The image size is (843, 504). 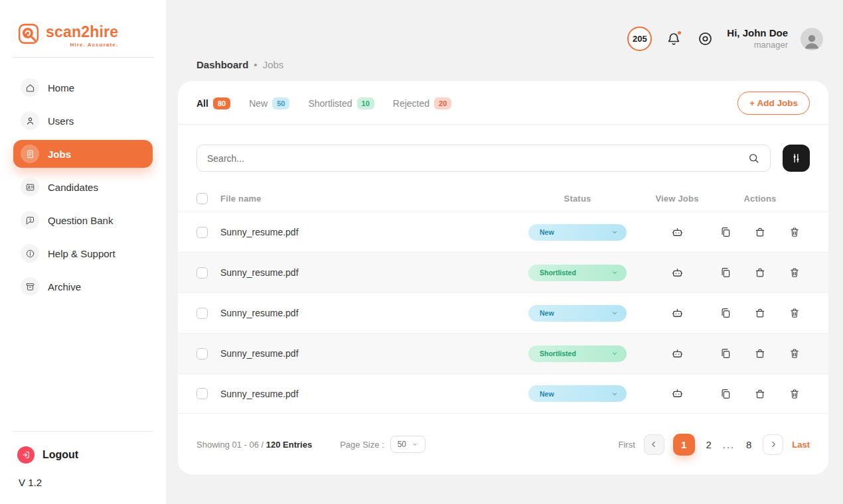 I want to click on home-icon, so click(x=30, y=88).